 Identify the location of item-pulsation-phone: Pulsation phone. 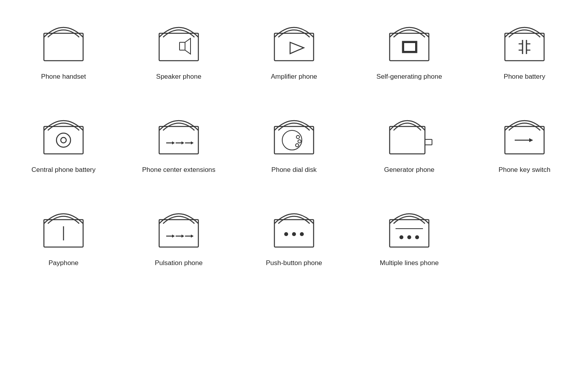
(179, 233).